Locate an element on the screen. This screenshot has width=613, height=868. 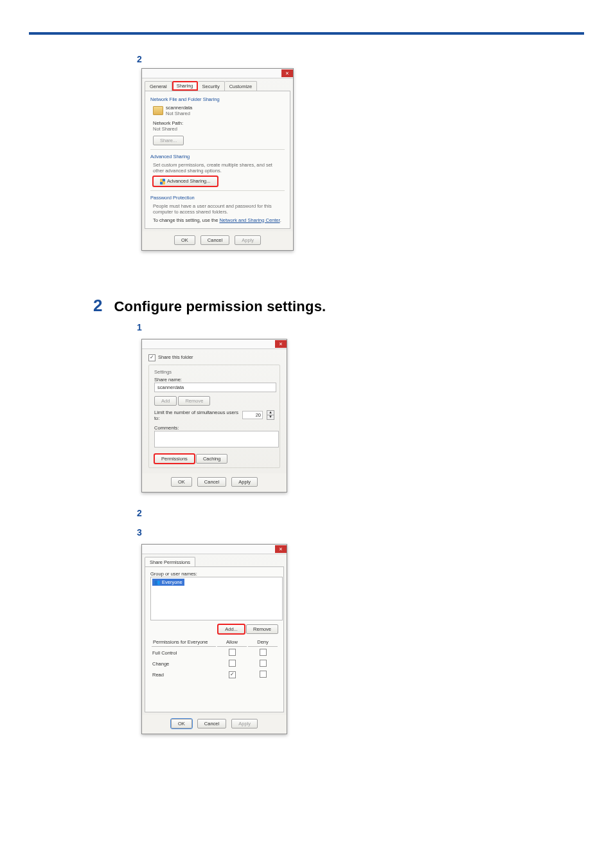
section-advanced-sharing: Advanced Sharing is located at coordinates (217, 157).